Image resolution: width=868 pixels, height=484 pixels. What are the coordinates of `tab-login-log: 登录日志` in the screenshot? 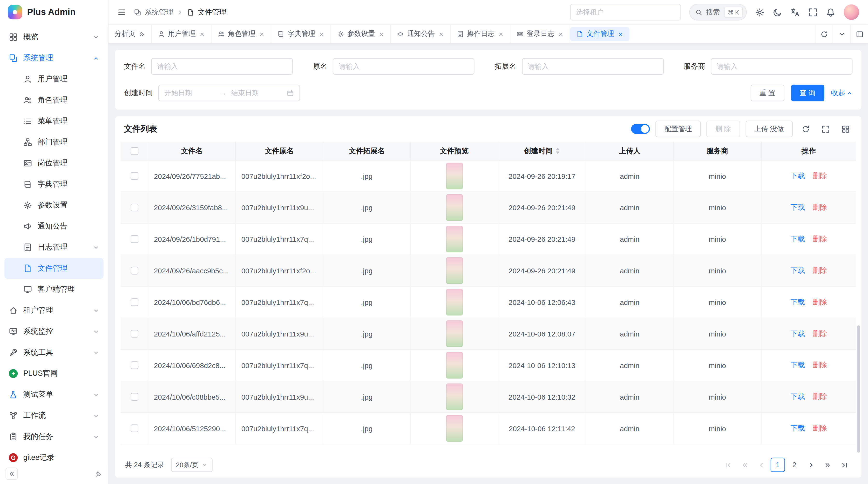 It's located at (540, 34).